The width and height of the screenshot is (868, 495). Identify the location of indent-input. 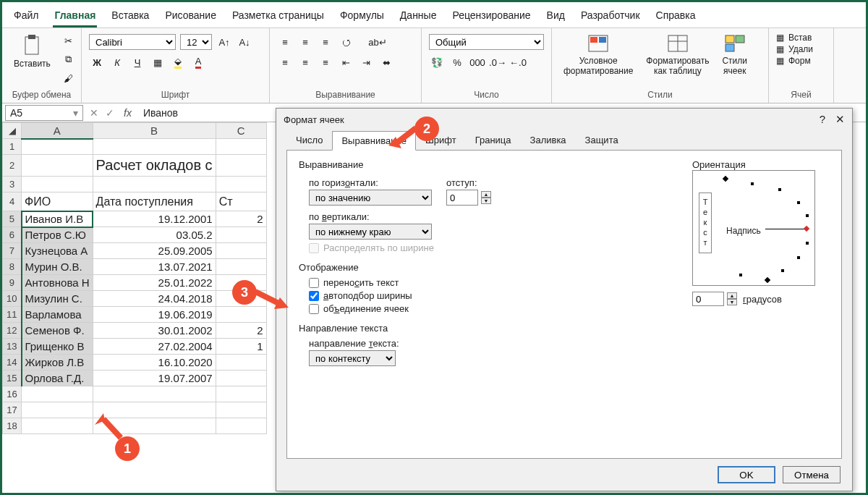
(462, 198).